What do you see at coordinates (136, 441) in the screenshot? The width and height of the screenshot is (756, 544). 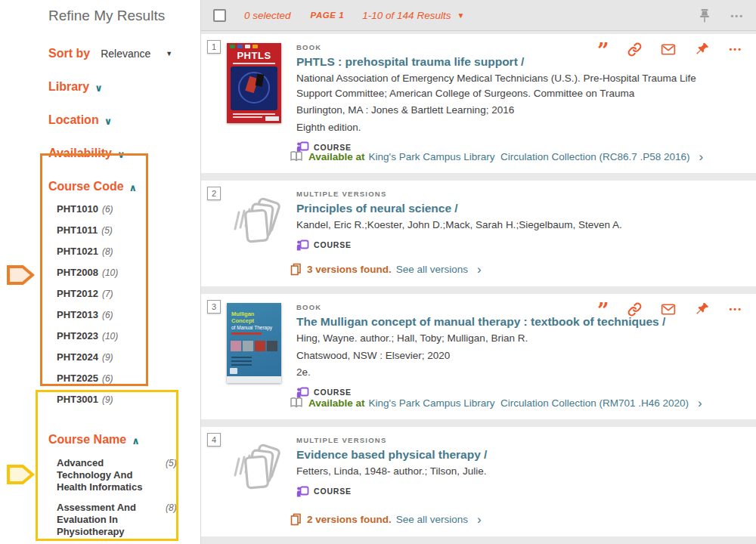 I see `chevron-up-icon: ∧` at bounding box center [136, 441].